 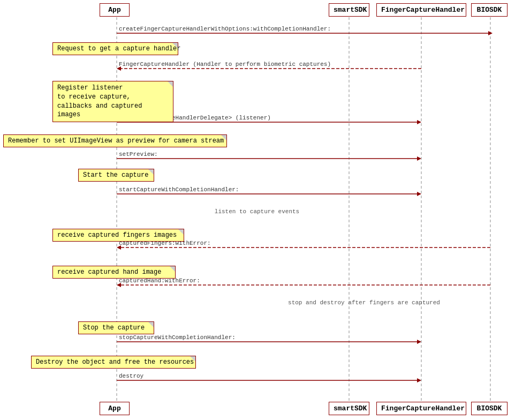 I want to click on actor-smartsdk-bottom: smartSDK, so click(x=349, y=408).